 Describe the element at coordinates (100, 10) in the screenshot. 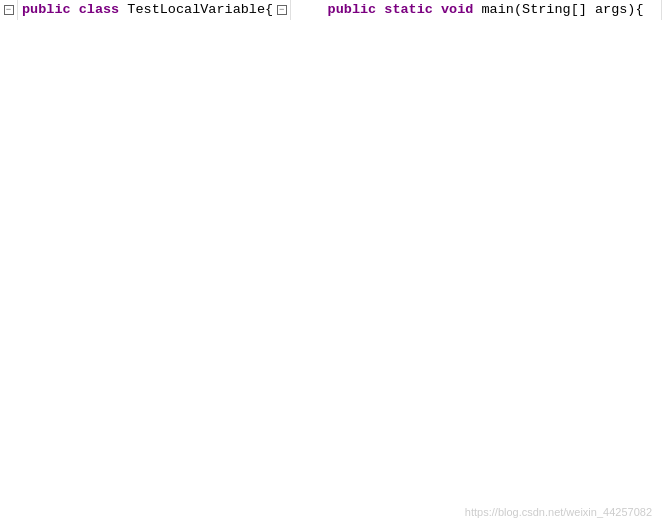

I see `token-kw: class` at that location.